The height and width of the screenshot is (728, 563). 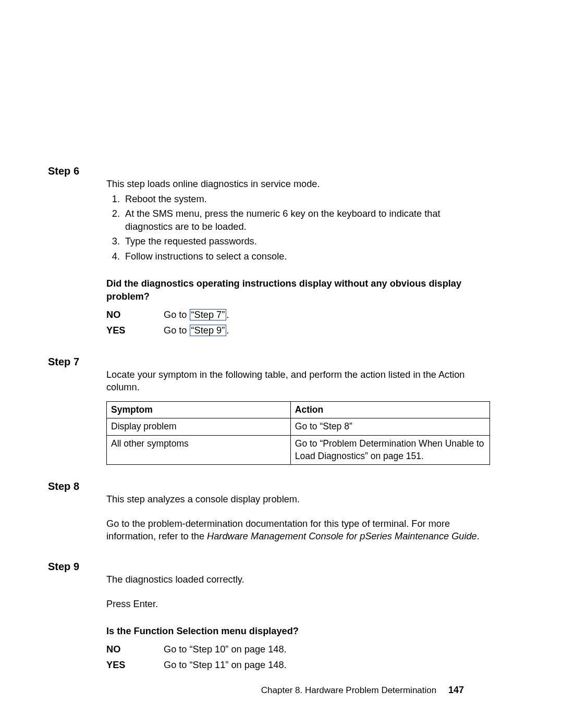 What do you see at coordinates (298, 242) in the screenshot?
I see `list-item: 3.Type the requested passwords.` at bounding box center [298, 242].